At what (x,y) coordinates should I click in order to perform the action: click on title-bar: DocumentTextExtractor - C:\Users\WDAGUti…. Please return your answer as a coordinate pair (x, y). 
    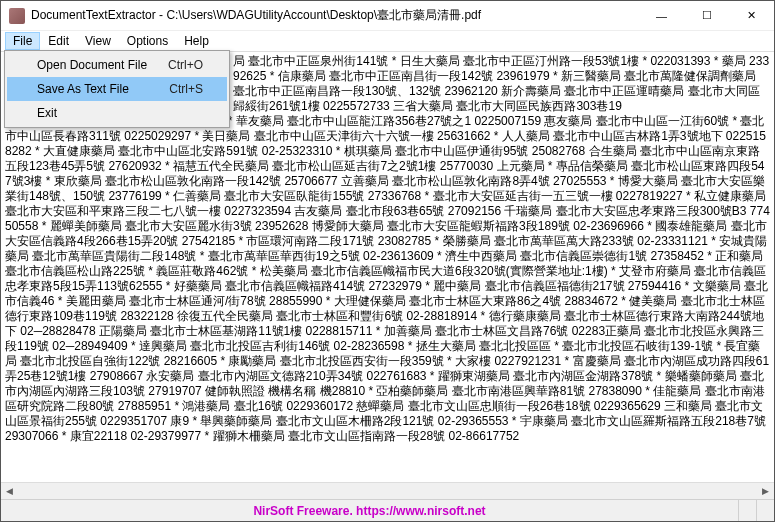
    Looking at the image, I should click on (388, 16).